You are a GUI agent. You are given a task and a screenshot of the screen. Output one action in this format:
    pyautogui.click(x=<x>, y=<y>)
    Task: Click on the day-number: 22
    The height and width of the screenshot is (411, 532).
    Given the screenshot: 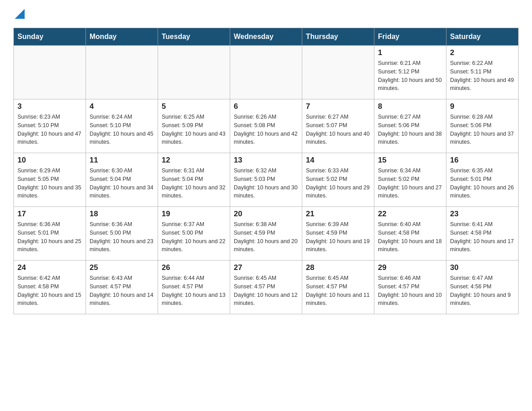 What is the action you would take?
    pyautogui.click(x=410, y=214)
    